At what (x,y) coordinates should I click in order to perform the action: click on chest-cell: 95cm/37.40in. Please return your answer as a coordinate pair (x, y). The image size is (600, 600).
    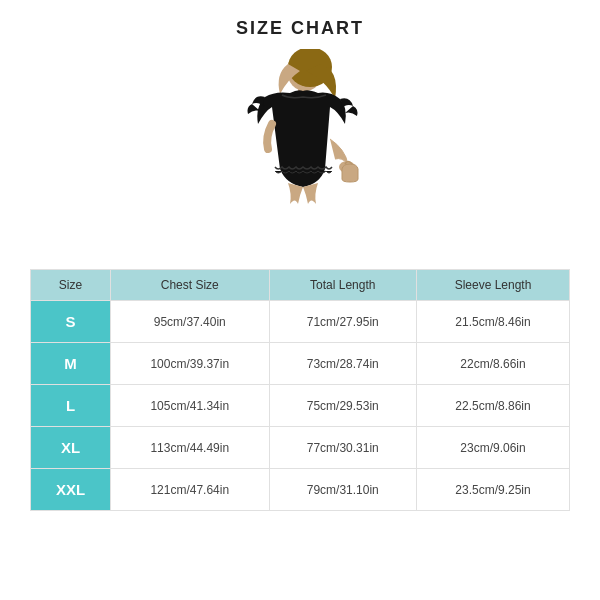
    Looking at the image, I should click on (190, 322).